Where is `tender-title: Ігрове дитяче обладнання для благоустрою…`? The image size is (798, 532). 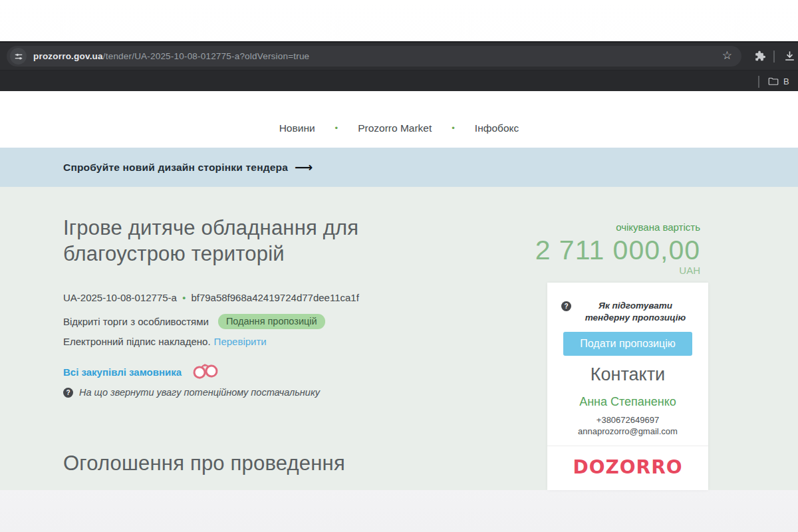 tender-title: Ігрове дитяче обладнання для благоустрою… is located at coordinates (233, 241).